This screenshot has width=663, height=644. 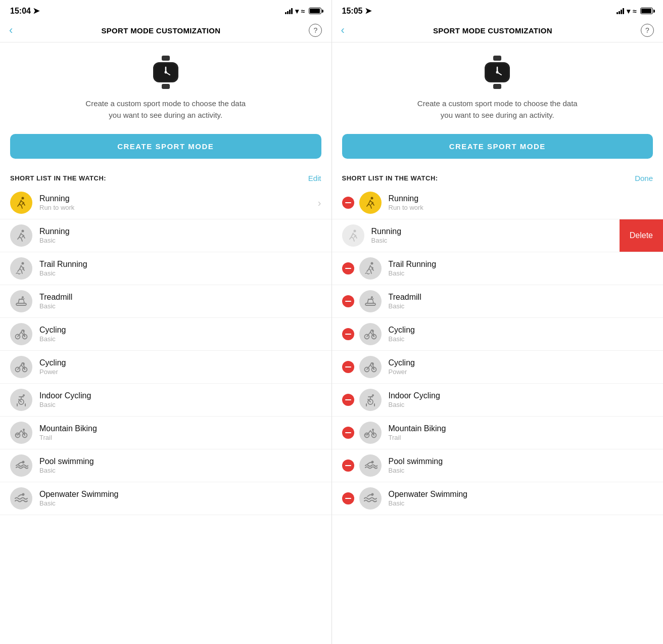 What do you see at coordinates (521, 268) in the screenshot?
I see `sport-info: Trail Running Basic` at bounding box center [521, 268].